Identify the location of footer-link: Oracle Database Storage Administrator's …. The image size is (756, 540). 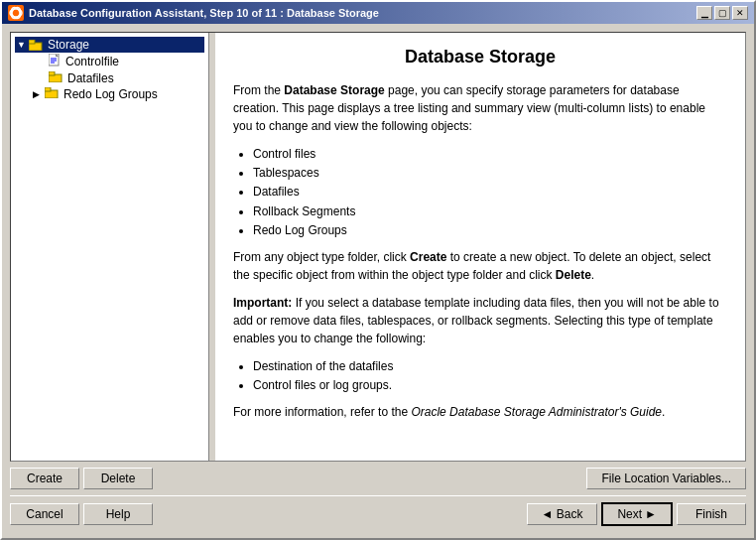
(536, 412).